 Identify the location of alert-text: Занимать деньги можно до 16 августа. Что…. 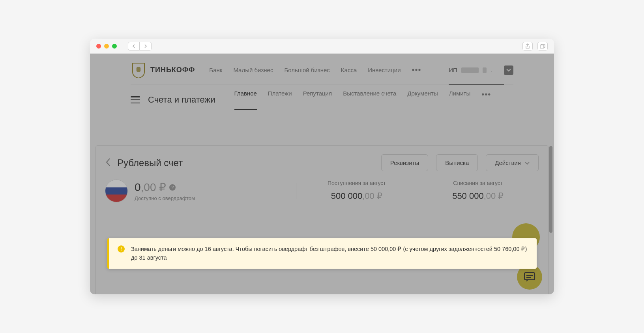
(329, 253).